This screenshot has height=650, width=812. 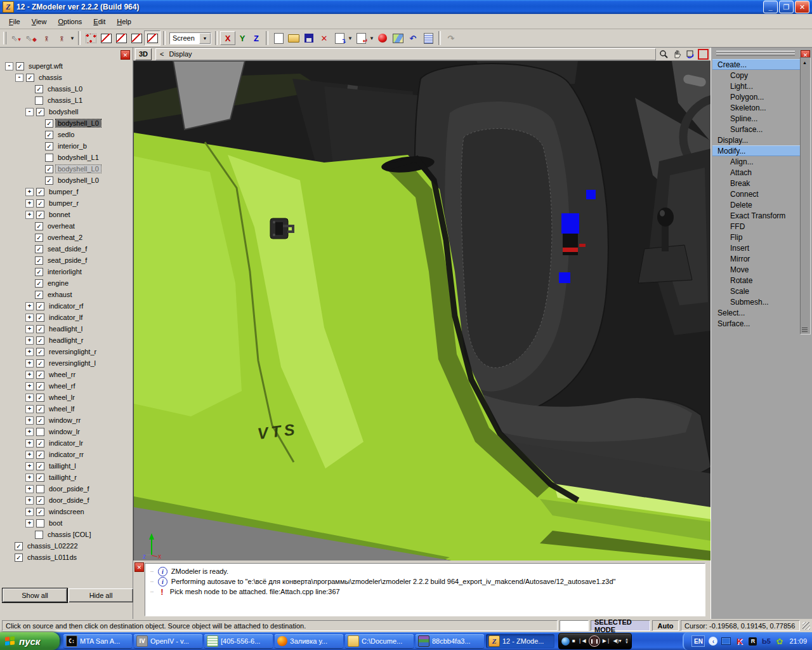 What do you see at coordinates (101, 595) in the screenshot?
I see `hide-all-button: Hide all` at bounding box center [101, 595].